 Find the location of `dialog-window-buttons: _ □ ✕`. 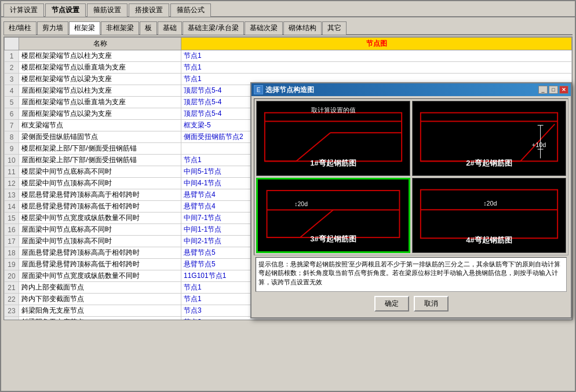

dialog-window-buttons: _ □ ✕ is located at coordinates (553, 90).